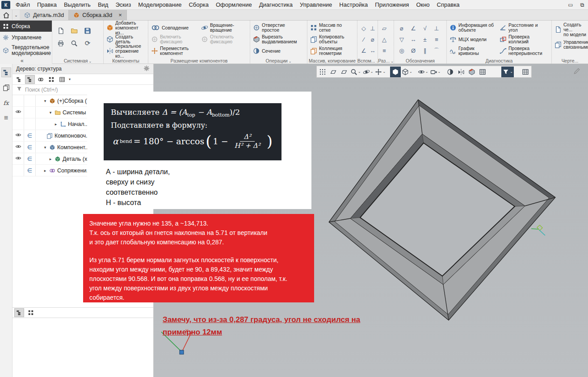 Image resolution: width=588 pixels, height=377 pixels. What do you see at coordinates (413, 51) in the screenshot?
I see `designation-slope-button: Ø` at bounding box center [413, 51].